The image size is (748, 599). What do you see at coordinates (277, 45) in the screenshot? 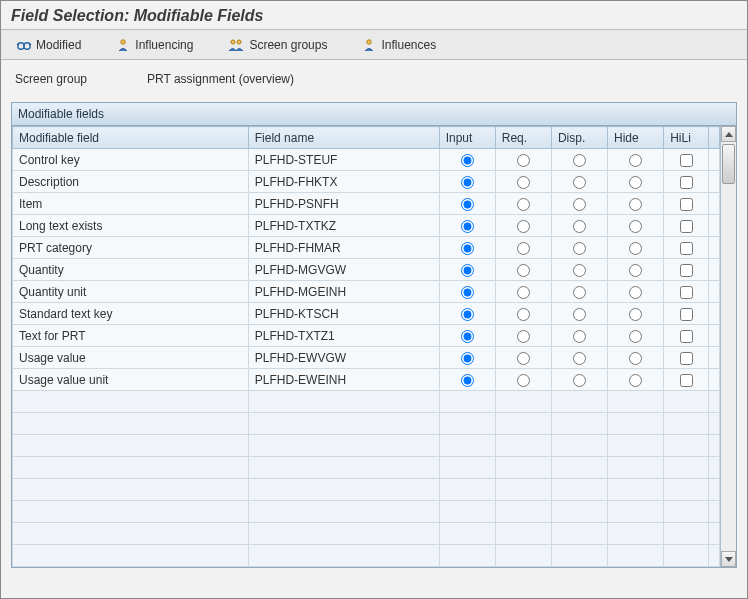
I see `screen-groups-button: Screen groups` at bounding box center [277, 45].